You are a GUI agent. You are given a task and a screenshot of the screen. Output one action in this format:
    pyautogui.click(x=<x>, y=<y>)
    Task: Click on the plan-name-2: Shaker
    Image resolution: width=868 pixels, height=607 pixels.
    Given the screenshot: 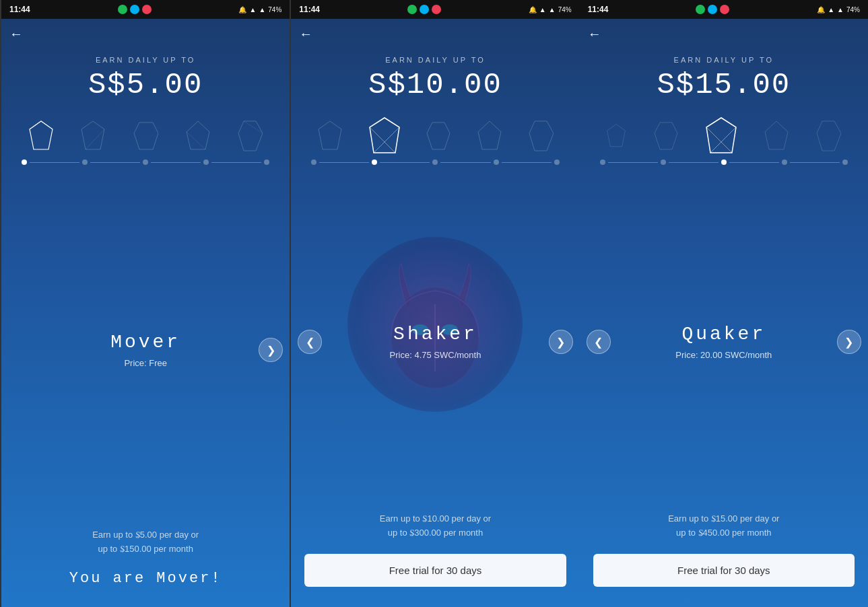 What is the action you would take?
    pyautogui.click(x=435, y=334)
    